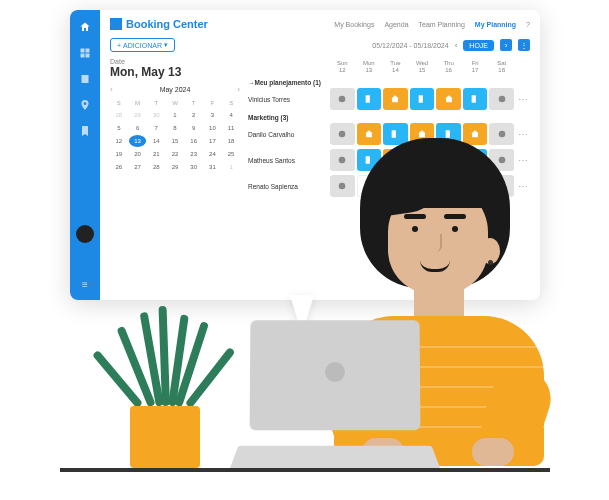  What do you see at coordinates (156, 128) in the screenshot?
I see `cal-day: 7` at bounding box center [156, 128].